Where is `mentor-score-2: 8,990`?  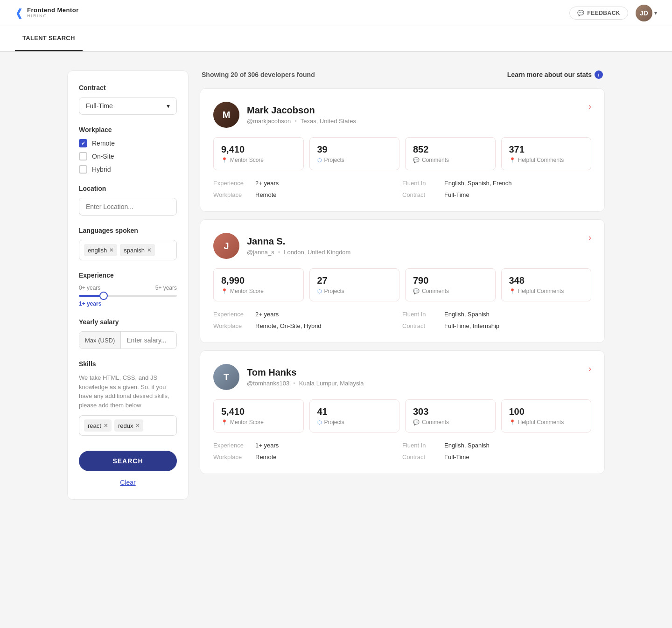
mentor-score-2: 8,990 is located at coordinates (259, 281).